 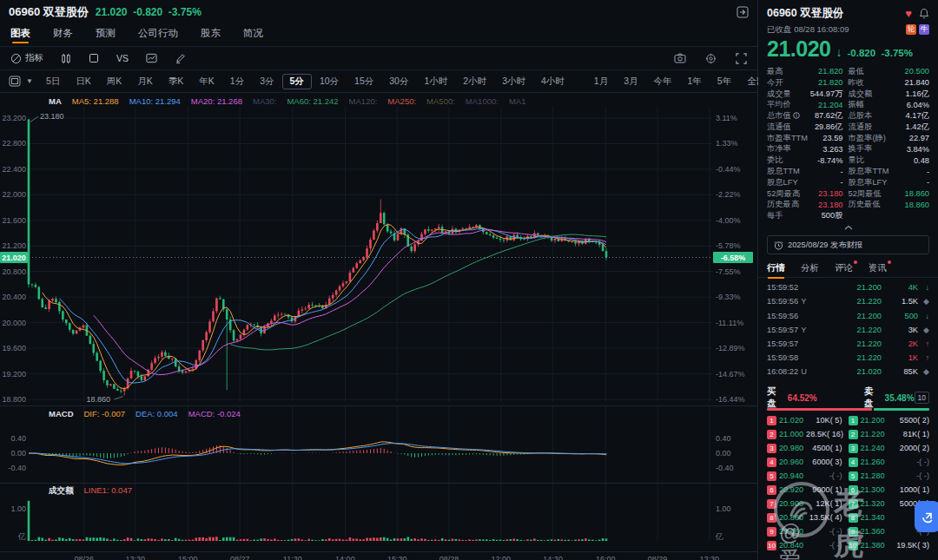 I want to click on earnings-date-label: 2025/08/29 发布财报, so click(x=825, y=245).